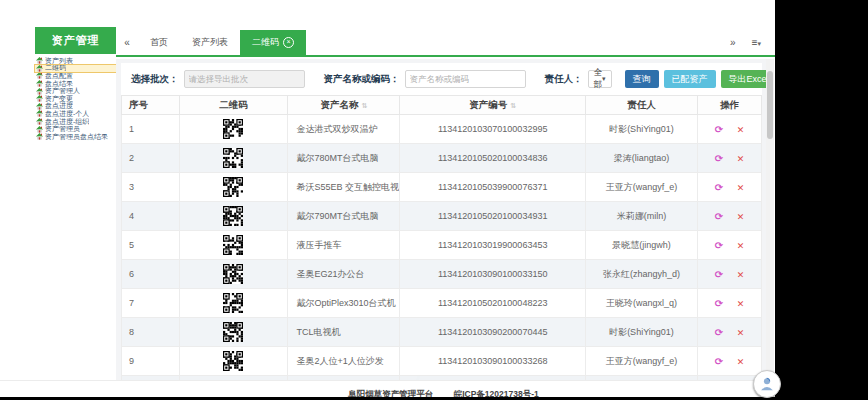 This screenshot has width=868, height=400. Describe the element at coordinates (442, 274) in the screenshot. I see `table-row: 6 圣奥EG21办公台 1134120103090100033150 张永红(z…` at that location.